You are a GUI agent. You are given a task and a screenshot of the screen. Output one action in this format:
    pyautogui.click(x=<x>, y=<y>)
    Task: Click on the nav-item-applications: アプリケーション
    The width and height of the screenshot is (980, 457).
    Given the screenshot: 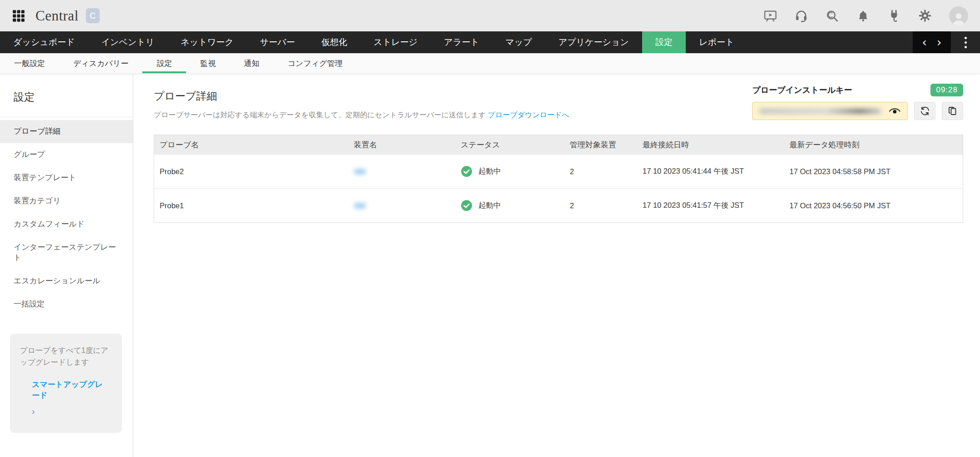 What is the action you would take?
    pyautogui.click(x=594, y=42)
    